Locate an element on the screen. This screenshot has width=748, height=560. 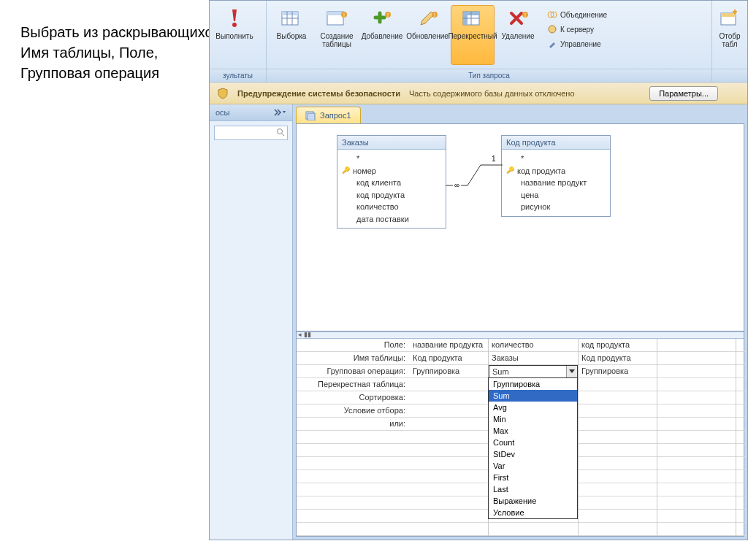
ribbon: Выполнить зультаты Выборка ! Создание та… is located at coordinates (478, 42).